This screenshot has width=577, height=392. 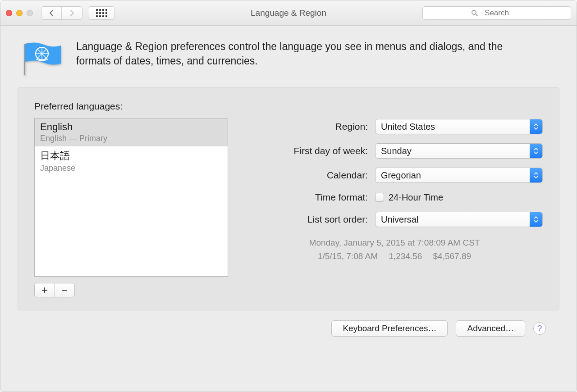 What do you see at coordinates (19, 13) in the screenshot?
I see `traffic-lights` at bounding box center [19, 13].